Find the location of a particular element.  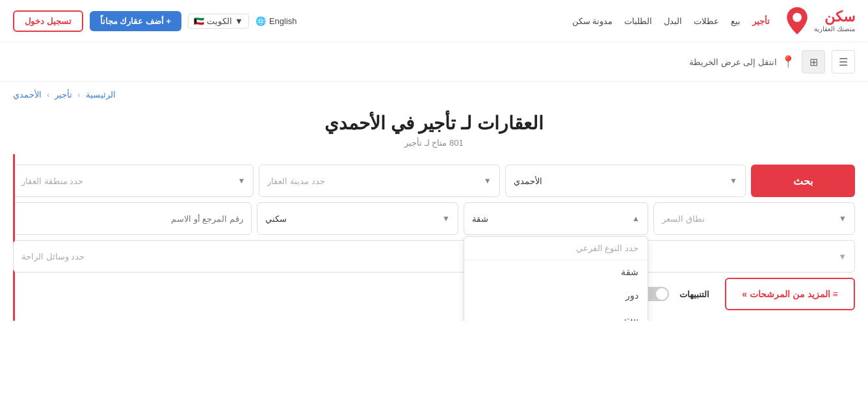

header-right: سكن منصتك العقارية تأجير بيع عطلات البدل… is located at coordinates (714, 21).